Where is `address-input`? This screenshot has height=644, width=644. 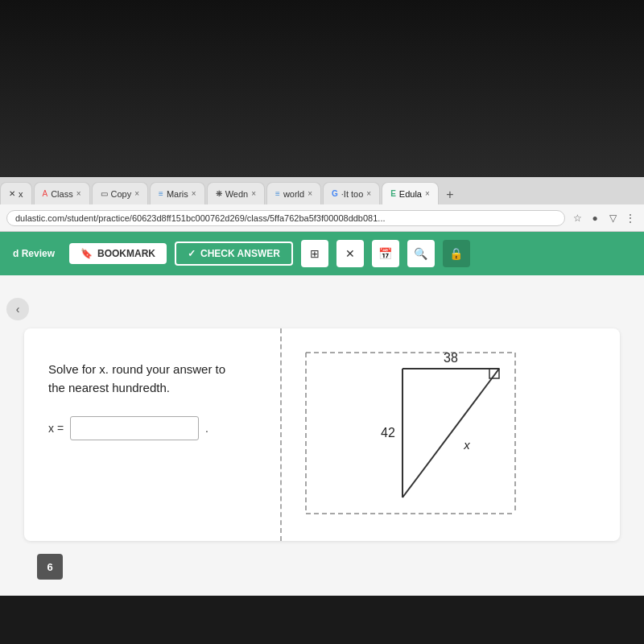 address-input is located at coordinates (286, 218).